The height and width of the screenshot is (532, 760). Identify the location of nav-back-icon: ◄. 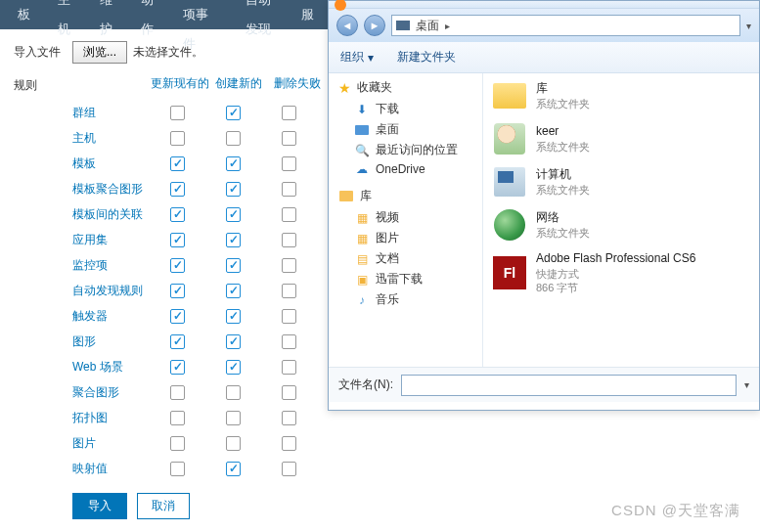
(347, 25).